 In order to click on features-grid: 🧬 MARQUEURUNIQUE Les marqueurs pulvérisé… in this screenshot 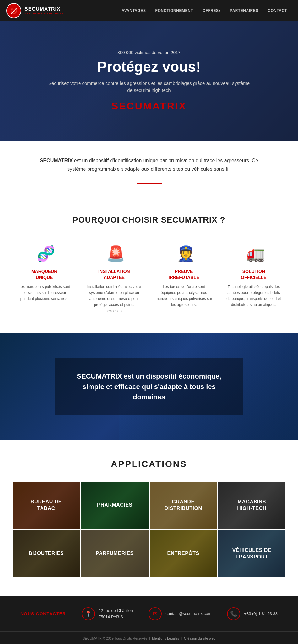, I will do `click(149, 279)`.